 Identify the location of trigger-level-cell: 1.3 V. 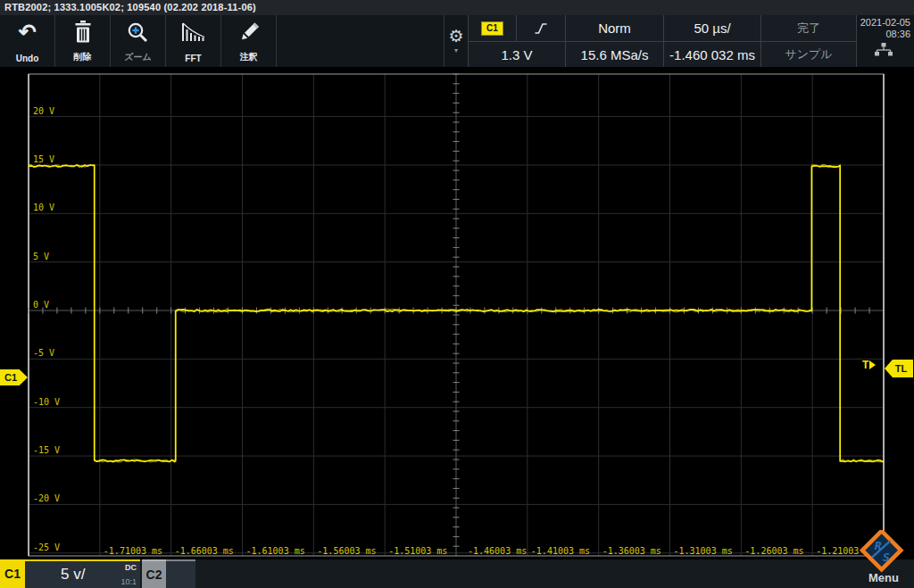
(518, 54).